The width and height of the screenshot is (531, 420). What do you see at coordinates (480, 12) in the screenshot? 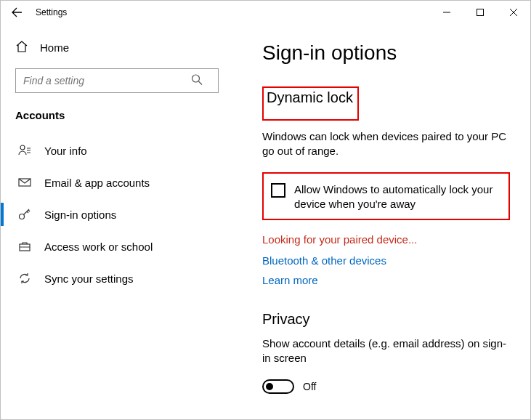
I see `maximize-button` at bounding box center [480, 12].